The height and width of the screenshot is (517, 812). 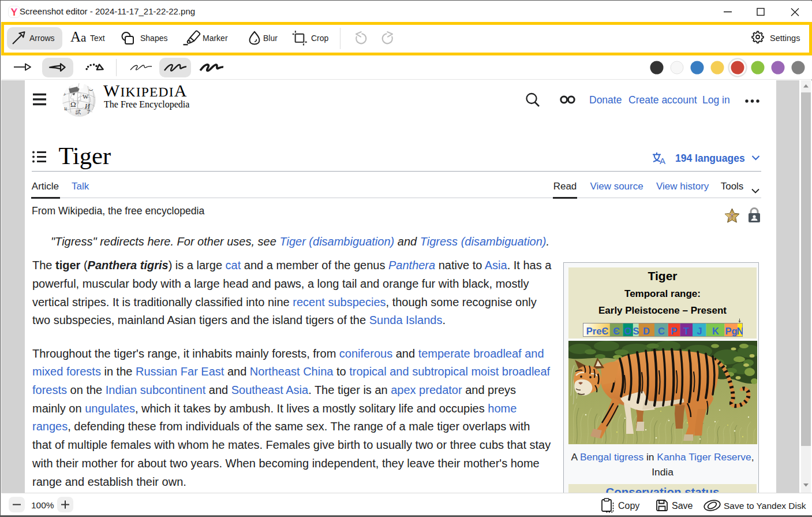 I want to click on svg-text: S, so click(x=636, y=331).